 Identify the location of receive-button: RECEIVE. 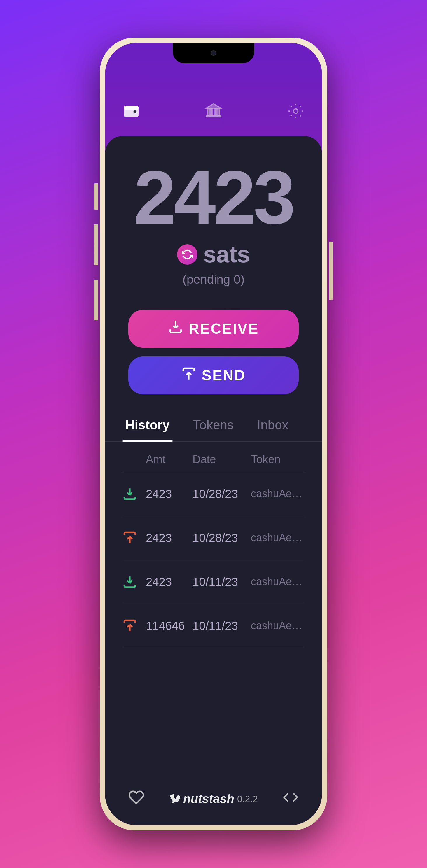
(214, 329).